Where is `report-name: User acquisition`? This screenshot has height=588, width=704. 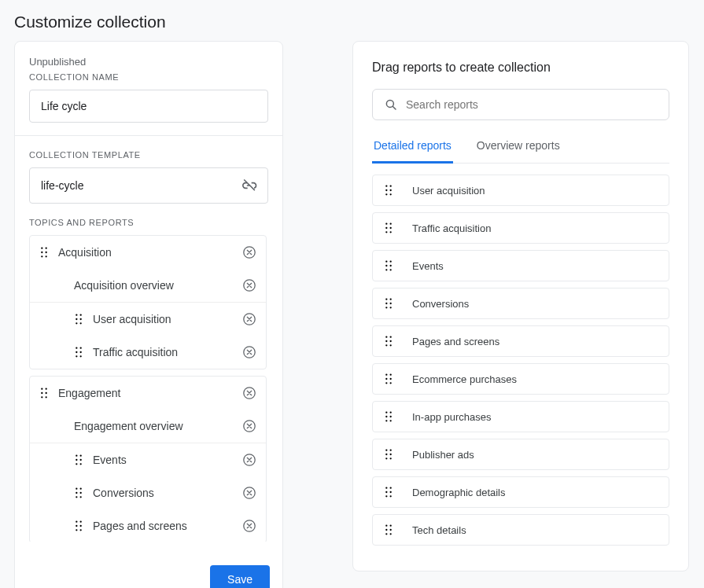 report-name: User acquisition is located at coordinates (168, 319).